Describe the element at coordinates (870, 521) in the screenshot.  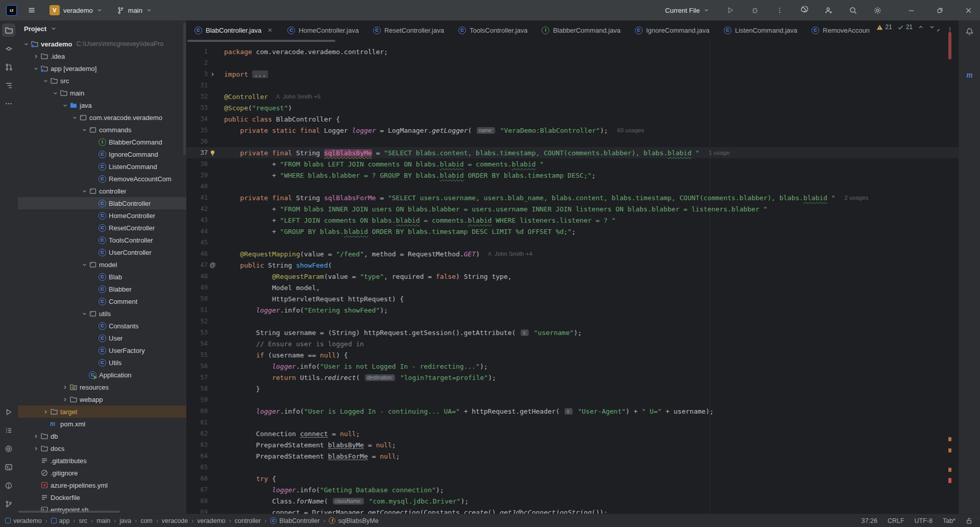
I see `caret-position: 37:26` at that location.